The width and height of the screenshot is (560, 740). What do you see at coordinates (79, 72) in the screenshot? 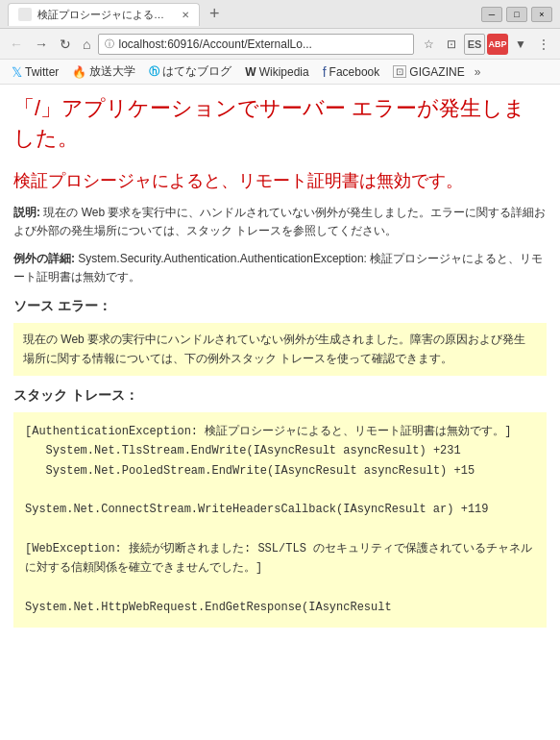
I see `housouda-icon: 🔥` at bounding box center [79, 72].